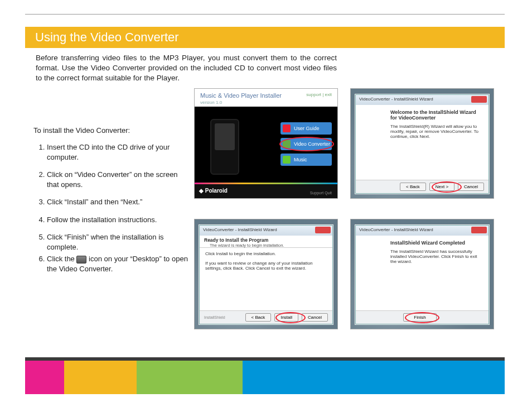 The image size is (532, 412). Describe the element at coordinates (118, 242) in the screenshot. I see `step-5: Click “Finish” when the installation is …` at that location.